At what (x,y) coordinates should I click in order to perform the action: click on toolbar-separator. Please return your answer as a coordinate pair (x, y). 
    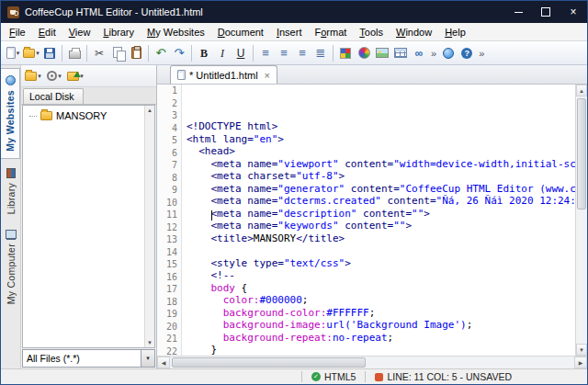
    Looking at the image, I should click on (254, 53).